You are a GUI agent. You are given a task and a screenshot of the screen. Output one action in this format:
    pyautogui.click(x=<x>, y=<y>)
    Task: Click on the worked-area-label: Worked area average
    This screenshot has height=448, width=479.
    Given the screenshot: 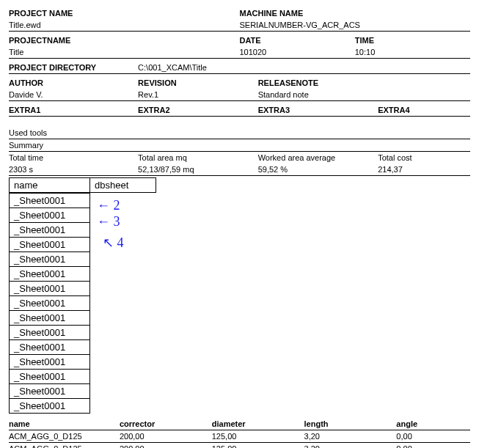 What is the action you would take?
    pyautogui.click(x=318, y=158)
    